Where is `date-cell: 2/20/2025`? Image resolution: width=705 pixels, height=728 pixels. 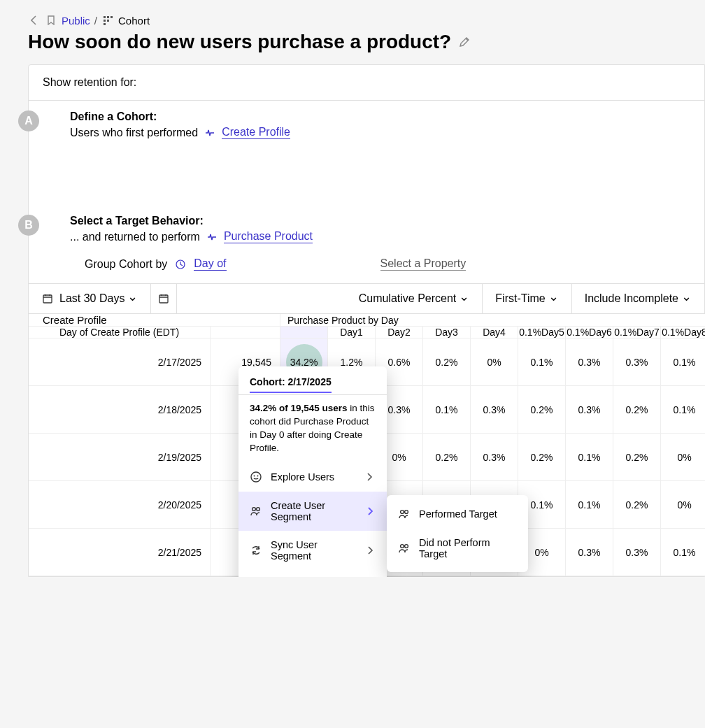 date-cell: 2/20/2025 is located at coordinates (120, 505).